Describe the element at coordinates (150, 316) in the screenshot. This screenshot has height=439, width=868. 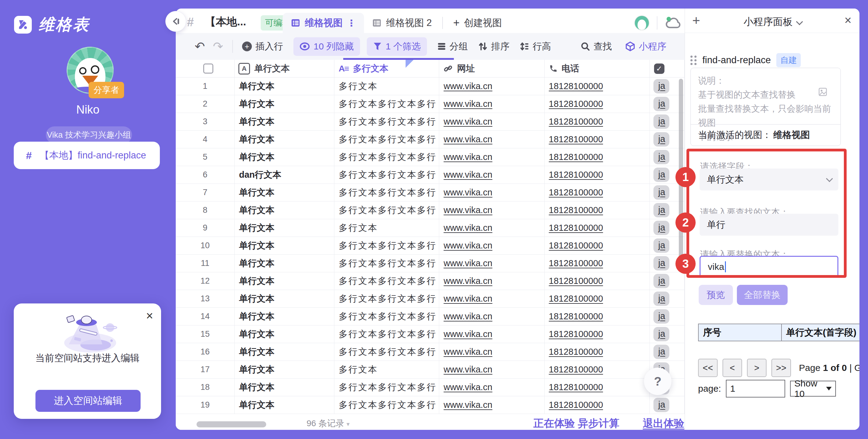
I see `close-icon: ×` at that location.